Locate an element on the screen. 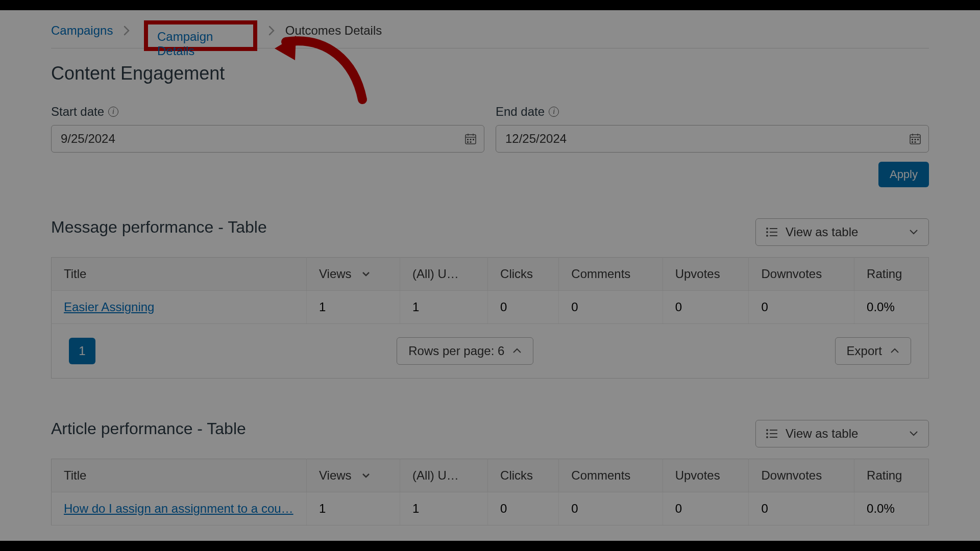 The height and width of the screenshot is (551, 980). article-performance-table: Title Views (All) U… Clicks Comments Upv… is located at coordinates (490, 492).